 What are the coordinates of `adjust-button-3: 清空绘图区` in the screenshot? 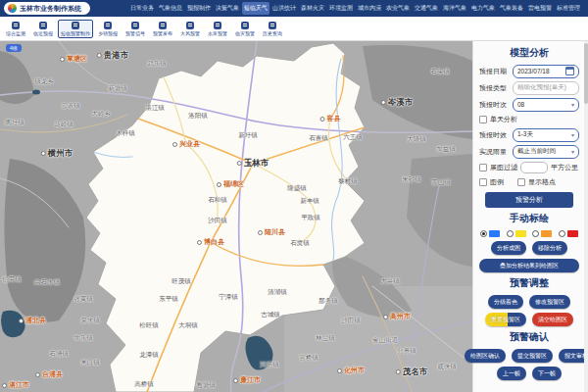 It's located at (553, 319).